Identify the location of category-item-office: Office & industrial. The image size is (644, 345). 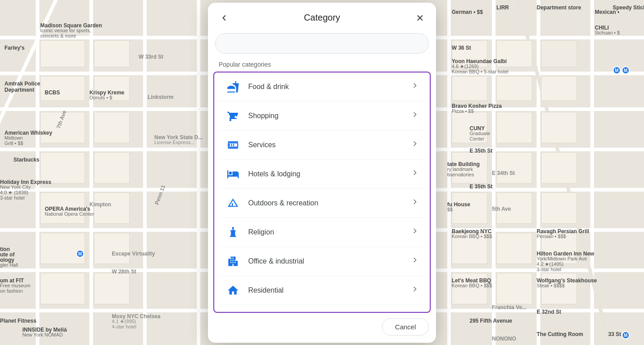
(322, 261).